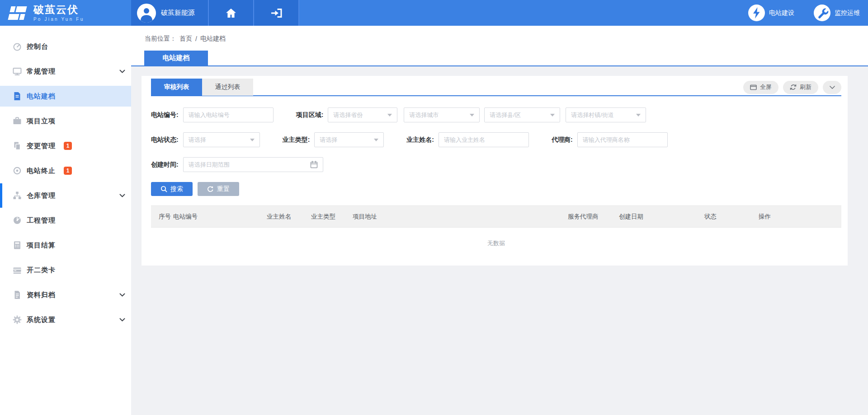 The width and height of the screenshot is (868, 415). What do you see at coordinates (160, 39) in the screenshot?
I see `breadcrumb-prefix: 当前位置：` at bounding box center [160, 39].